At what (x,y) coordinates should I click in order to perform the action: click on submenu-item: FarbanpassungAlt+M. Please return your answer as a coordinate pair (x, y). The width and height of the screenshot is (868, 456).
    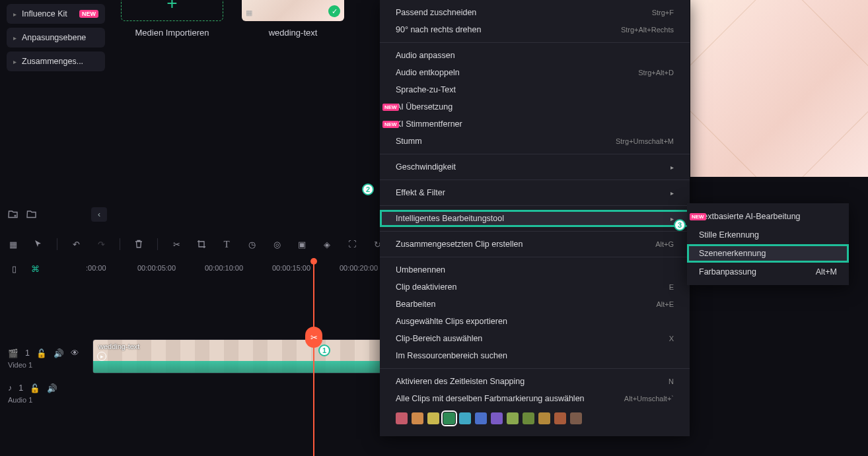
    Looking at the image, I should click on (768, 272).